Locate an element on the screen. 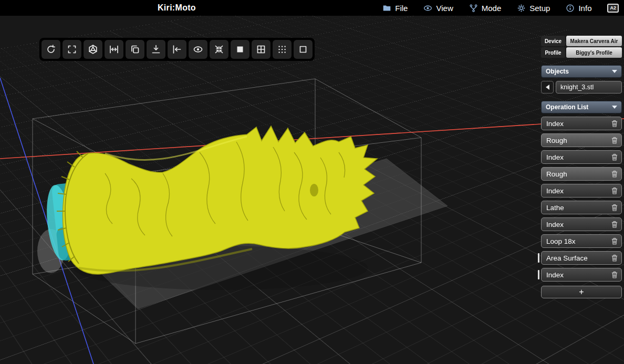  nav-view-label: View is located at coordinates (444, 8).